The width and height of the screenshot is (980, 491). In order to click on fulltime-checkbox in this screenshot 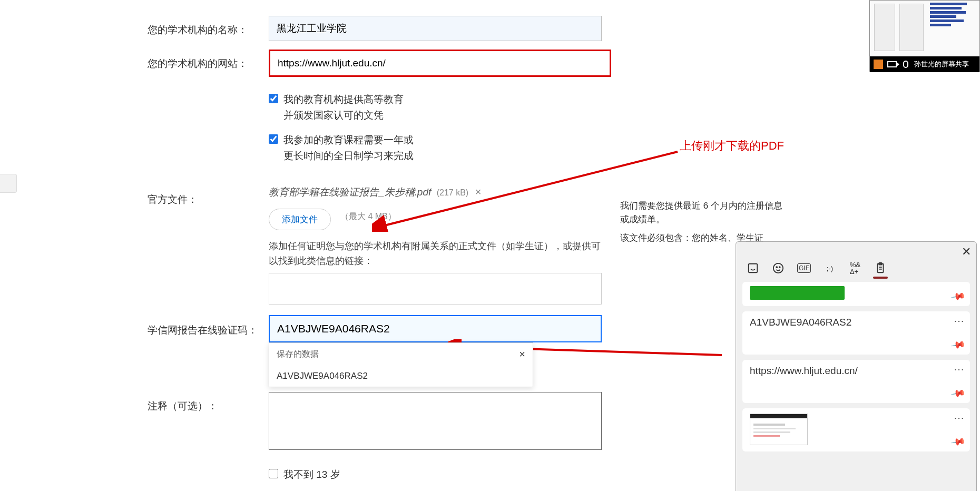, I will do `click(273, 139)`.